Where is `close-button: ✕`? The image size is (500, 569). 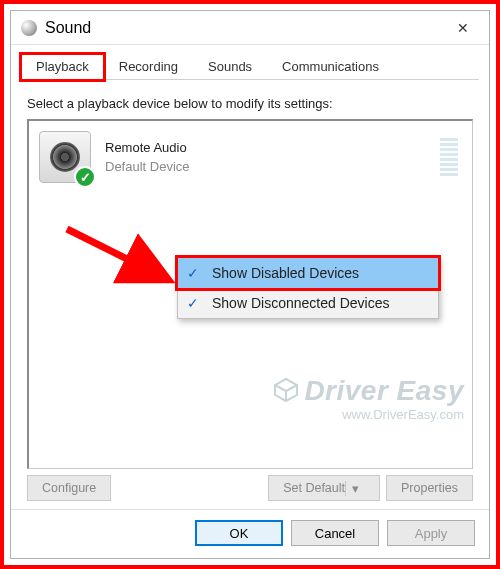 close-button: ✕ is located at coordinates (463, 28).